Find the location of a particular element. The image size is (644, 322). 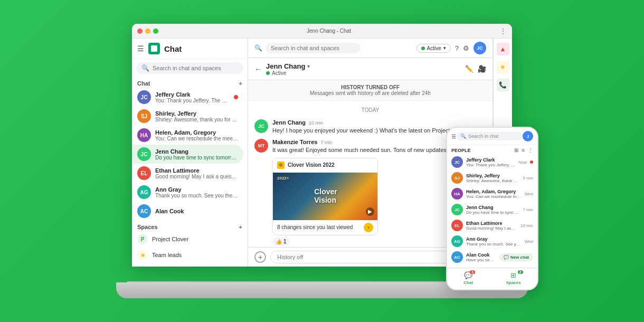

phone-contact-time: Now is located at coordinates (523, 163).